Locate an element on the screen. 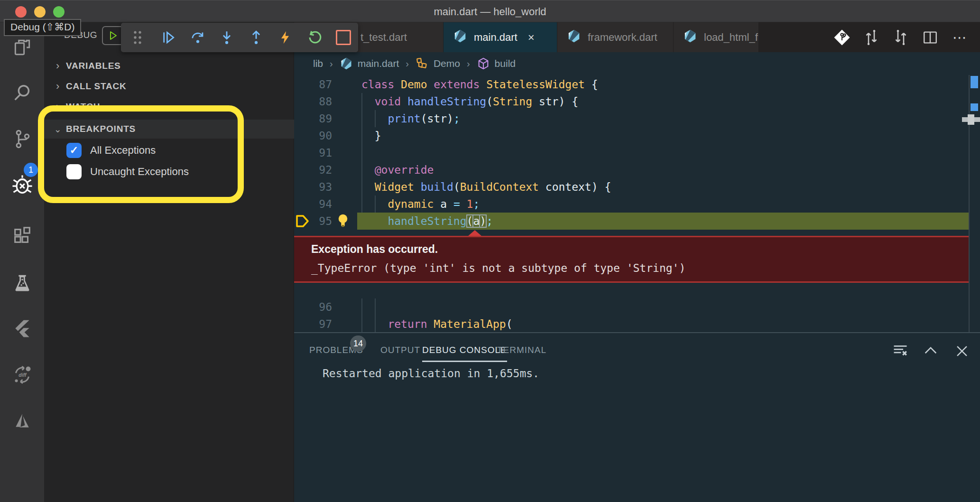  testing-beaker-icon is located at coordinates (22, 283).